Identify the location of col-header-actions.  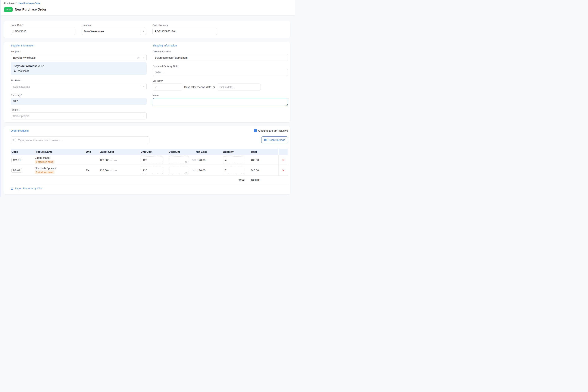
(283, 152).